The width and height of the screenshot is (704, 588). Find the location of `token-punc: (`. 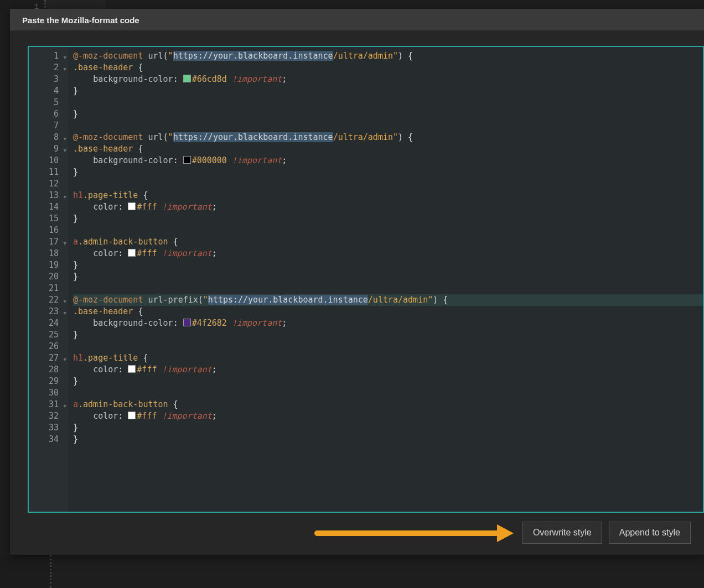

token-punc: ( is located at coordinates (166, 137).